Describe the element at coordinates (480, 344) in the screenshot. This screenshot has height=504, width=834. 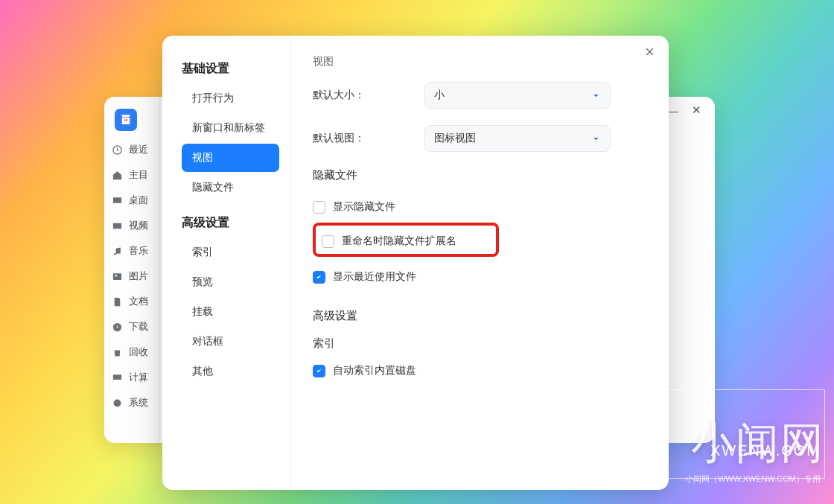
I see `subsection-index-title: 索引` at that location.